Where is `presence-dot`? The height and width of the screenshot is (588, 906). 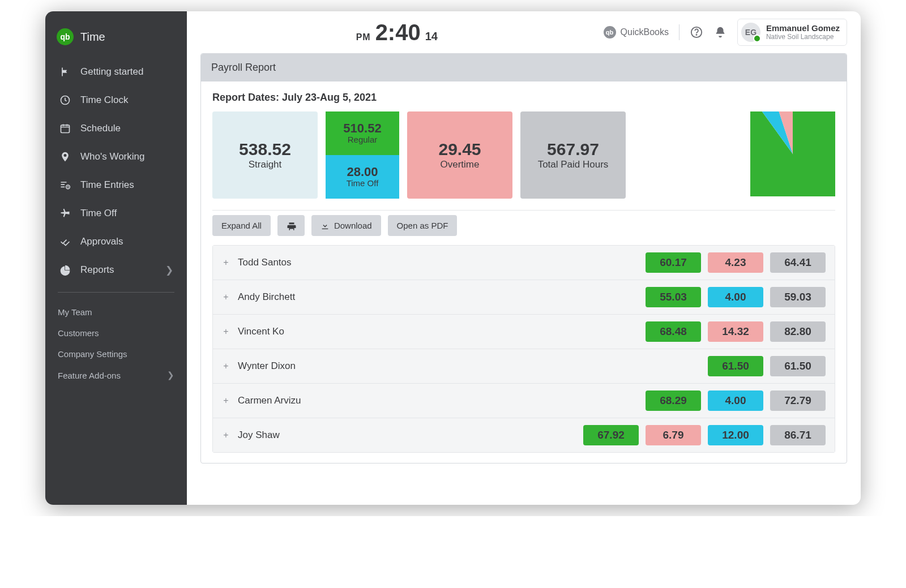 presence-dot is located at coordinates (757, 38).